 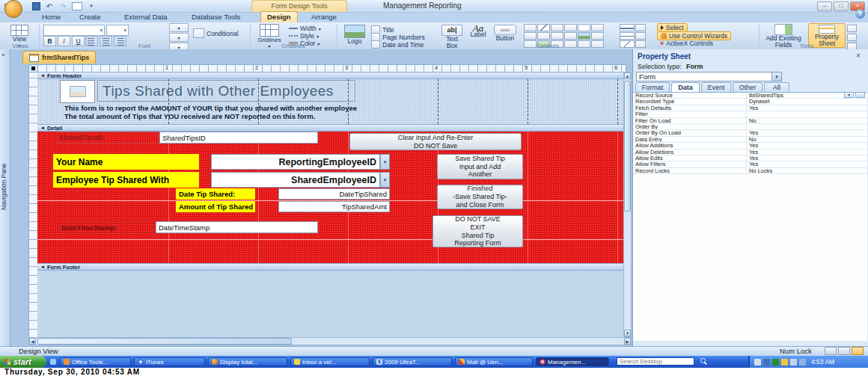 I want to click on record-source-dropdown-icon: ▾, so click(x=849, y=95).